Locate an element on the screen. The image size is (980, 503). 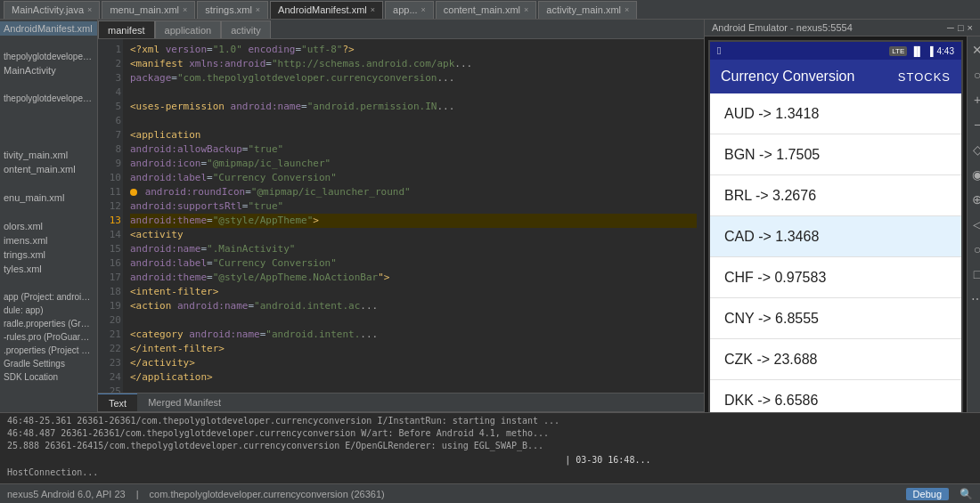
file-tree-item-pkg2: thepolyglotdeveloper.currenc... is located at coordinates (48, 98).